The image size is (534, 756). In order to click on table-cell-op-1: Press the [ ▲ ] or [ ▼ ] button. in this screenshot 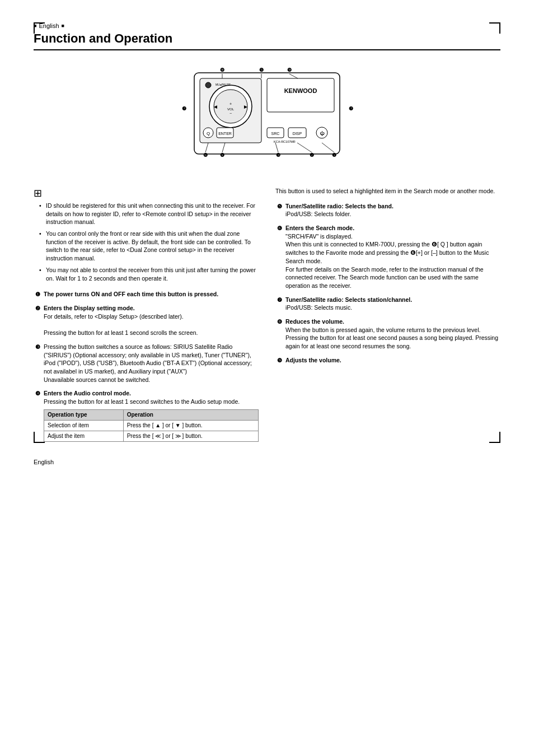, I will do `click(190, 426)`.